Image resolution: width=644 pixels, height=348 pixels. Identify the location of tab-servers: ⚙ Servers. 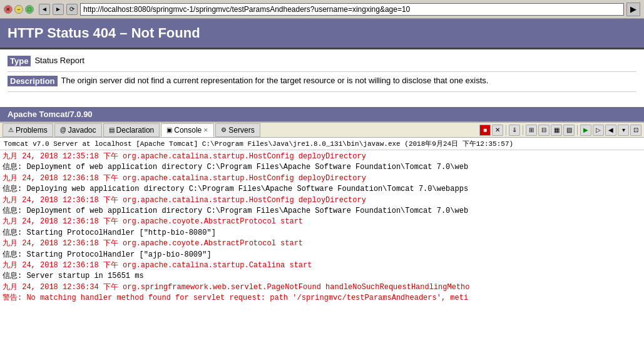
(238, 130).